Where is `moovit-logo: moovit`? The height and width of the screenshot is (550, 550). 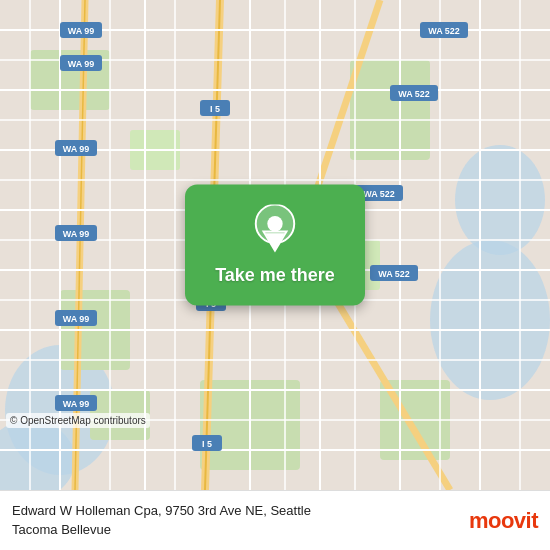 moovit-logo: moovit is located at coordinates (504, 521).